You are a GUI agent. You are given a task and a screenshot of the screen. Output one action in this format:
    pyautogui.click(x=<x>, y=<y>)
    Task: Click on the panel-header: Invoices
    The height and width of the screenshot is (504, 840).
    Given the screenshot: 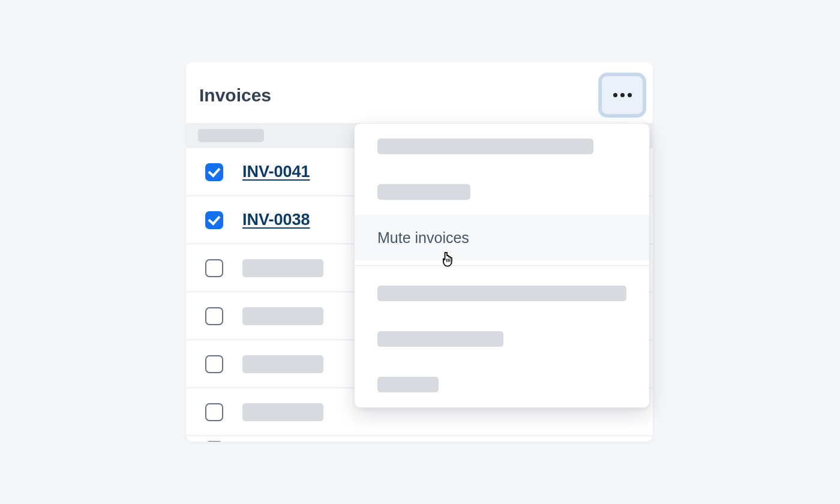 What is the action you would take?
    pyautogui.click(x=419, y=92)
    